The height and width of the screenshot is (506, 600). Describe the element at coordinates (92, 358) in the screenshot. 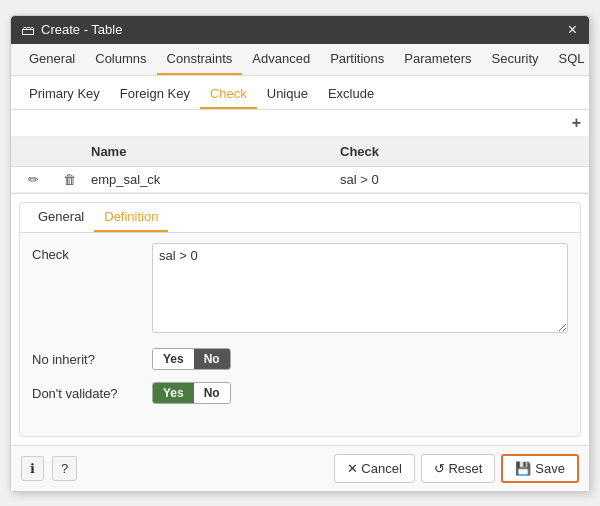

I see `no-inherit-label: No inherit?` at that location.